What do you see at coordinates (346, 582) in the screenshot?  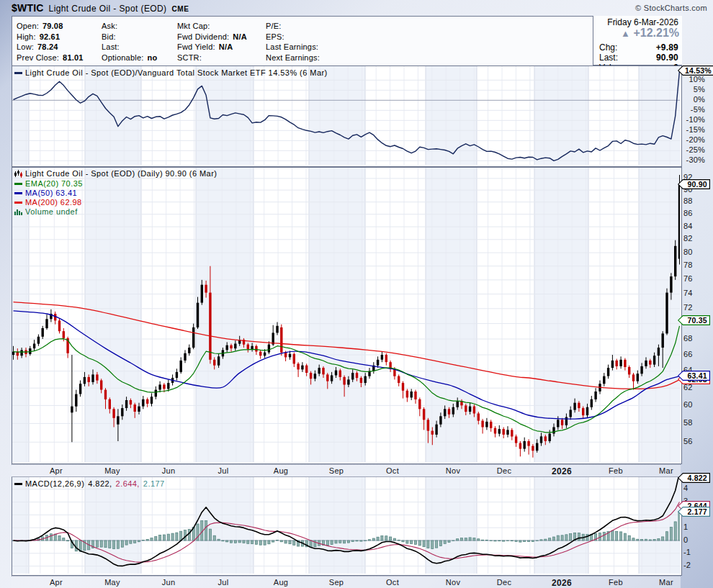 I see `x-axis-months-bottom: AprMayJunJulAugSepOctNovDec2026FebMar` at bounding box center [346, 582].